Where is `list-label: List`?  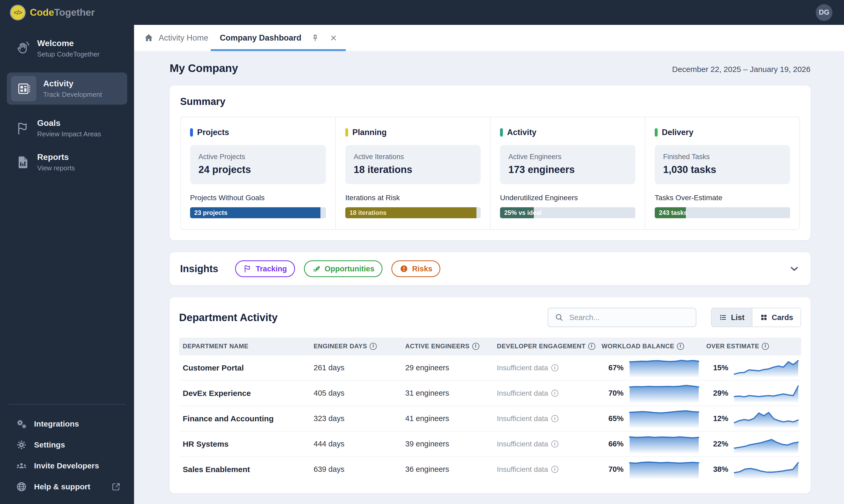 list-label: List is located at coordinates (738, 318).